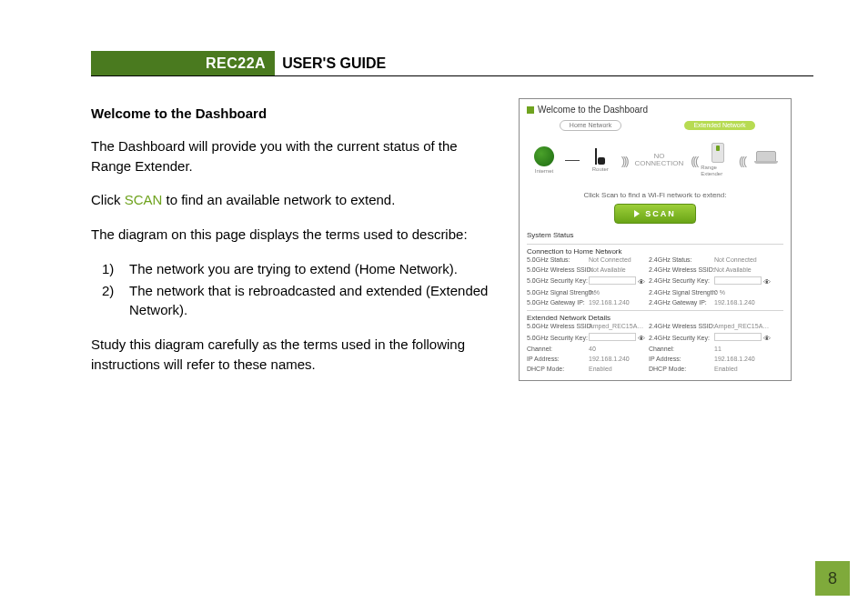  Describe the element at coordinates (593, 111) in the screenshot. I see `screenshot-title-text: Welcome to the Dashboard` at that location.